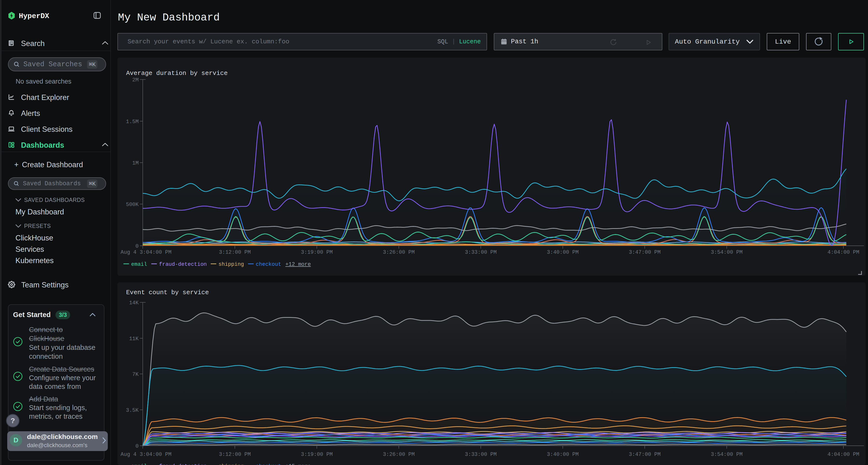  I want to click on svg-text: Event count by service, so click(167, 292).